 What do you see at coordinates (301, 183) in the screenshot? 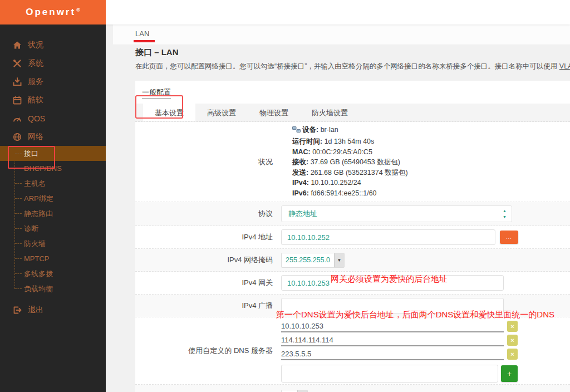
I see `status-field-name: IPv4:` at bounding box center [301, 183].